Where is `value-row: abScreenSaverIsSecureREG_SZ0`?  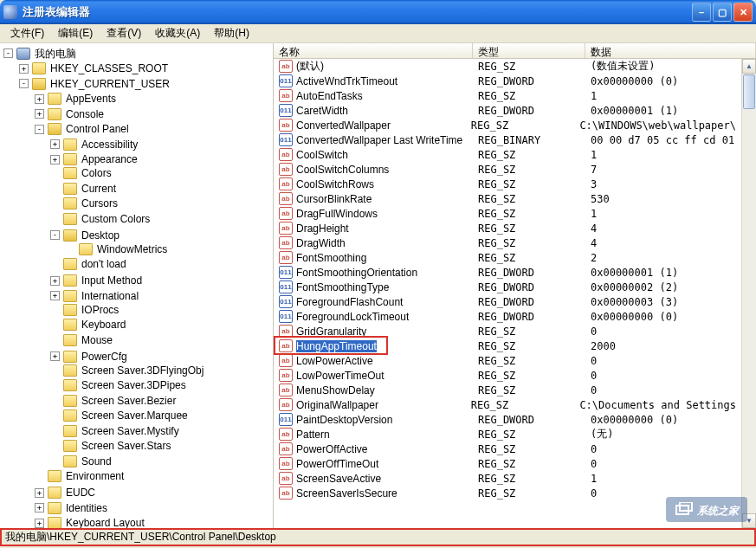 value-row: abScreenSaverIsSecureREG_SZ0 is located at coordinates (507, 493).